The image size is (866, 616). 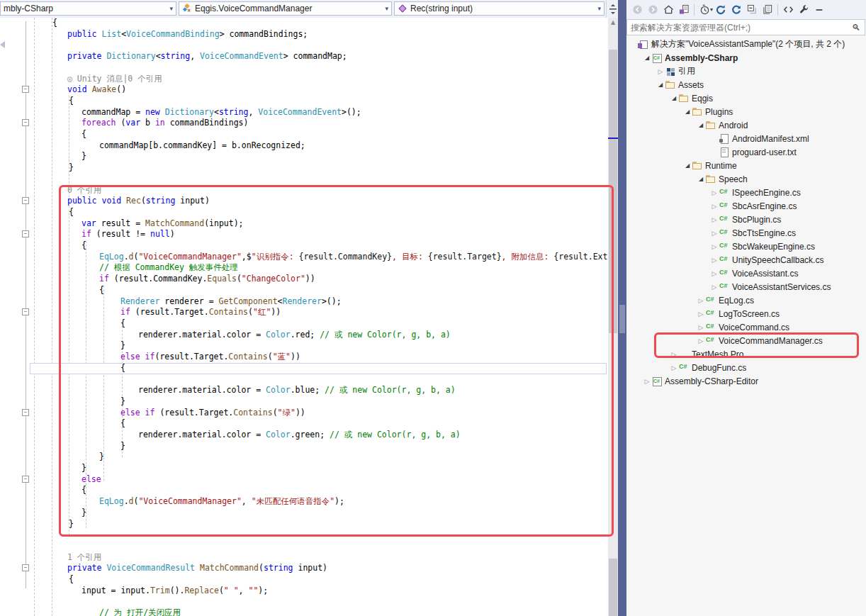 I want to click on refresh-view-button, so click(x=736, y=10).